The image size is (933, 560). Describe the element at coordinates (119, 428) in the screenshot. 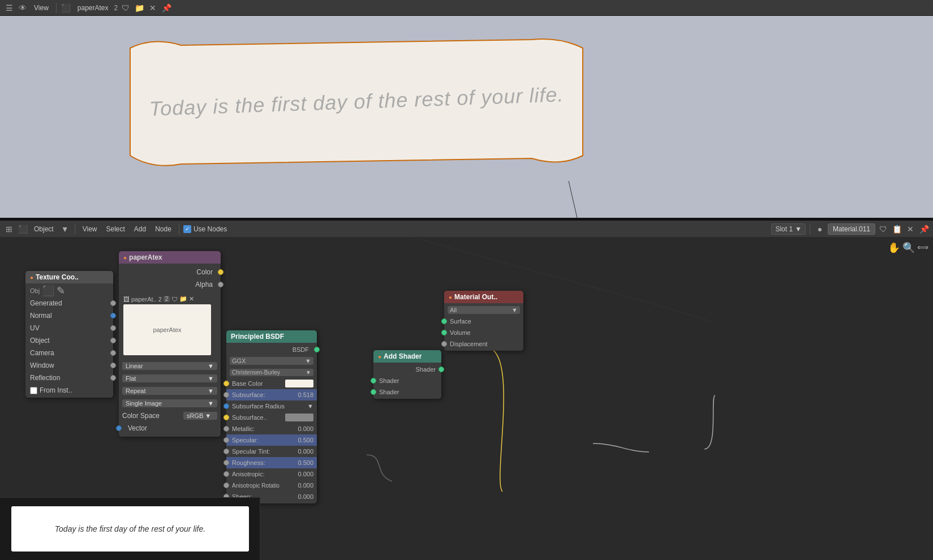

I see `pa-vector-socket` at that location.